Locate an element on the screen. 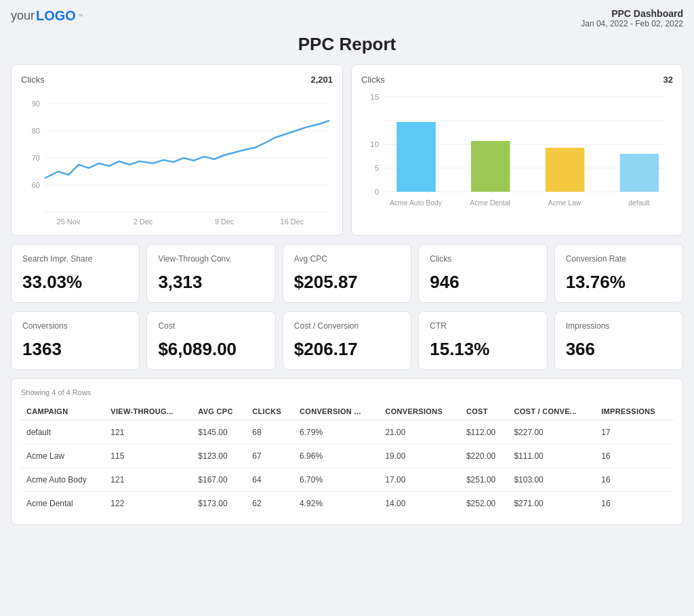 This screenshot has width=694, height=616. kpi-label-4: Impressions is located at coordinates (619, 326).